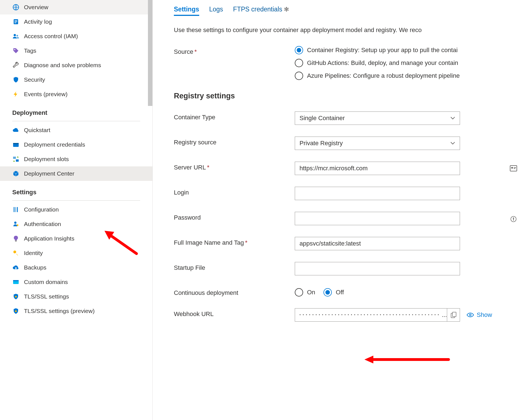  I want to click on browser-icon, so click(16, 282).